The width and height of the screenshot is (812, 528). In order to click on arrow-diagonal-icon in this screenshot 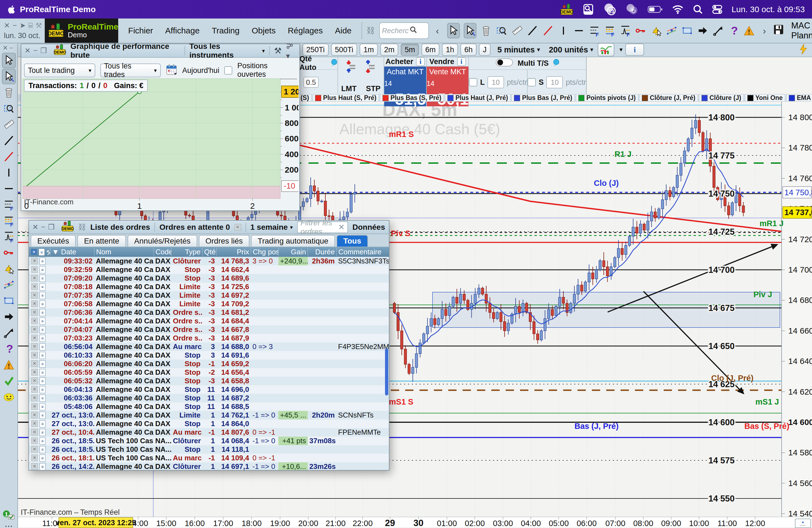, I will do `click(718, 31)`.